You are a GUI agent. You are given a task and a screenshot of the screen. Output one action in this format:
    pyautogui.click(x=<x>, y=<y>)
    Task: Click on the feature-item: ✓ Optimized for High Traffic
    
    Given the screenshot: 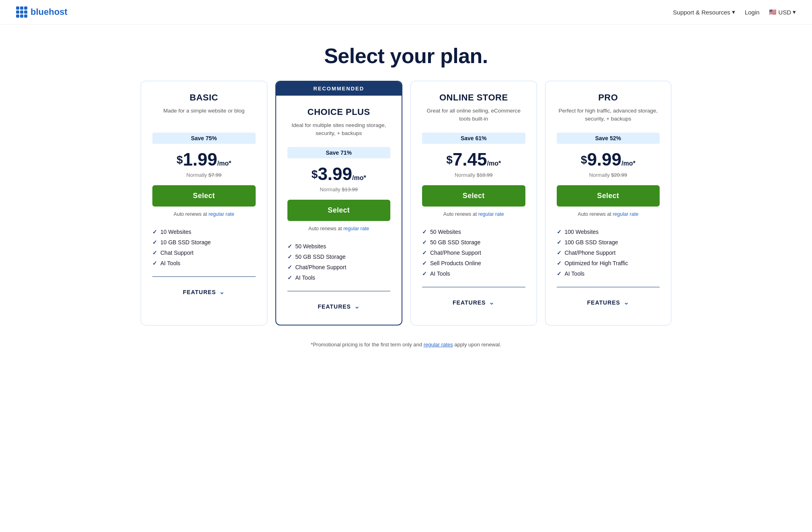 What is the action you would take?
    pyautogui.click(x=609, y=263)
    